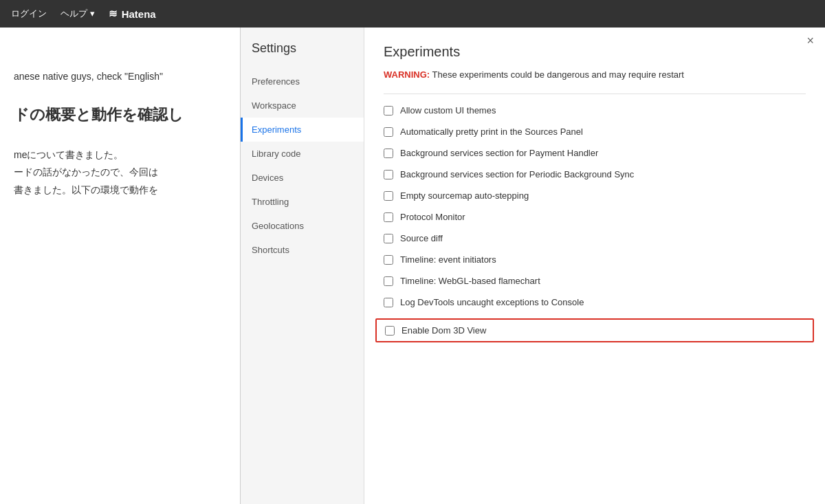  Describe the element at coordinates (595, 52) in the screenshot. I see `content-title: Experiments` at that location.